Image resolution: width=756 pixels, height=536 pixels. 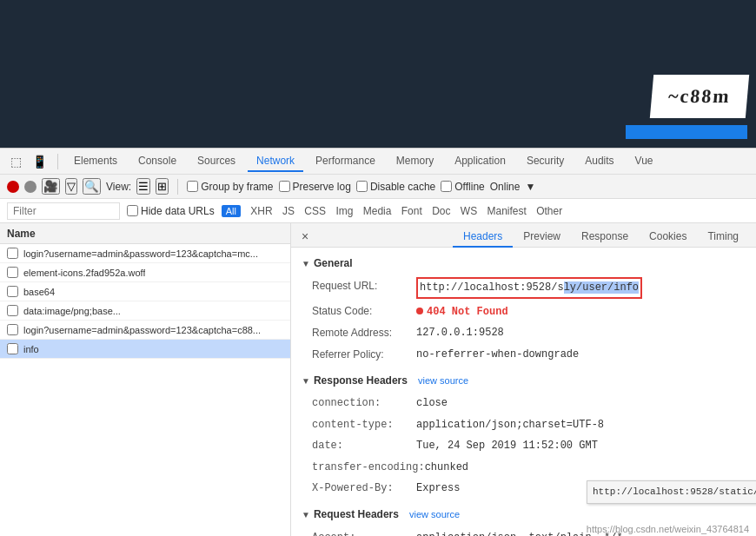 I want to click on filter-xhr: XHR, so click(x=261, y=211).